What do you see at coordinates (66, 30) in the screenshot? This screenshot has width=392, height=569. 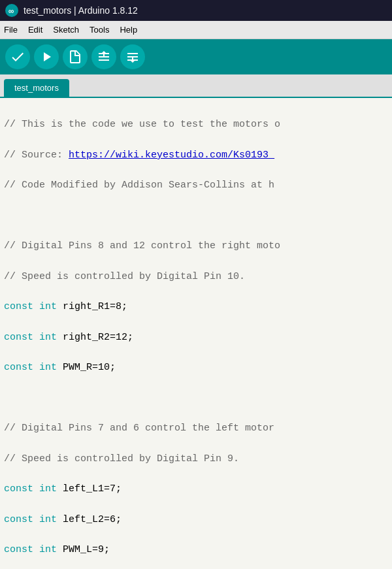 I see `menu-sketch: Sketch` at bounding box center [66, 30].